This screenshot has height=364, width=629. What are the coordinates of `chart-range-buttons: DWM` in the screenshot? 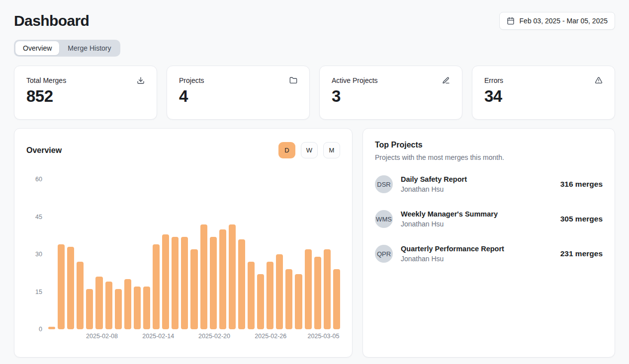 It's located at (309, 150).